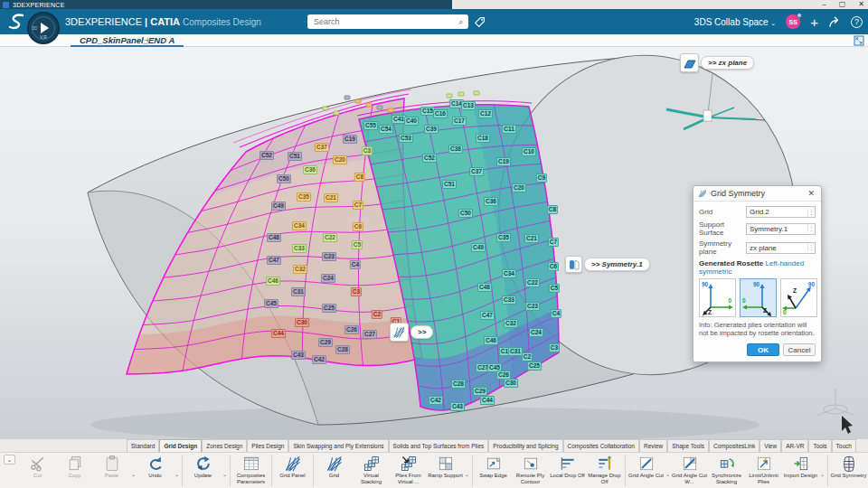 The height and width of the screenshot is (488, 868). I want to click on ribbon-tab-solids-and-top-surfaces-from-plies: Solids and Top Surfaces from Plies, so click(439, 446).